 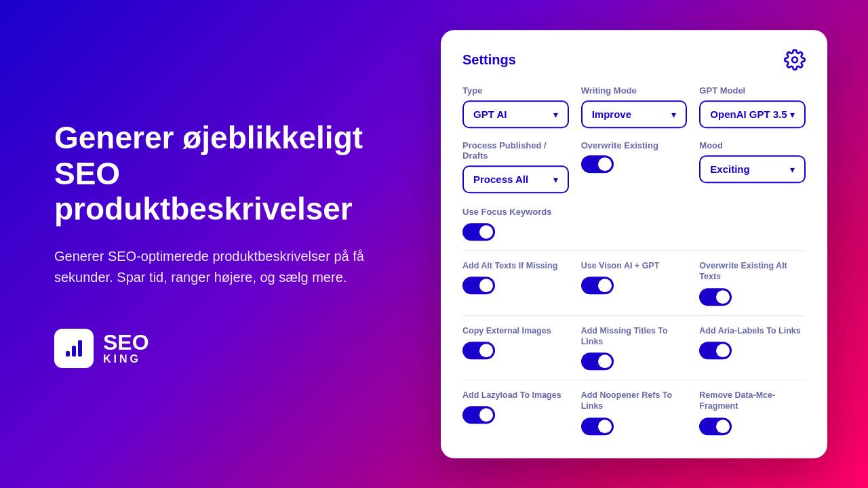 What do you see at coordinates (515, 91) in the screenshot?
I see `type-label: Type` at bounding box center [515, 91].